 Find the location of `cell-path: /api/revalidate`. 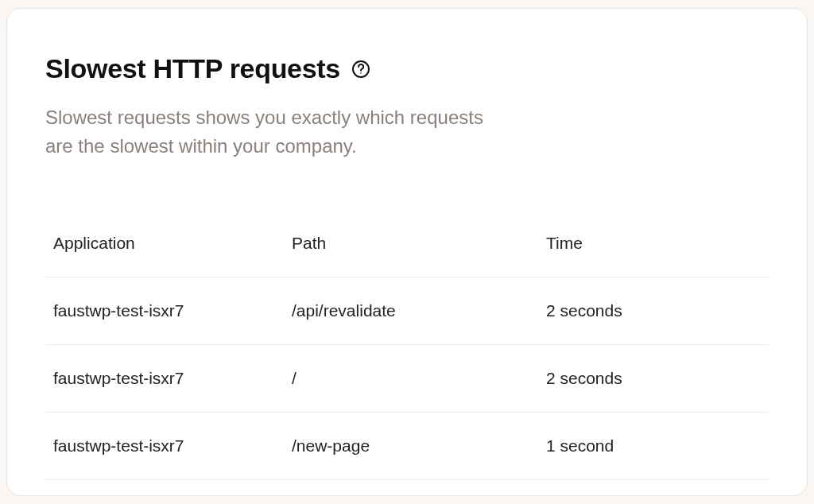

cell-path: /api/revalidate is located at coordinates (419, 311).